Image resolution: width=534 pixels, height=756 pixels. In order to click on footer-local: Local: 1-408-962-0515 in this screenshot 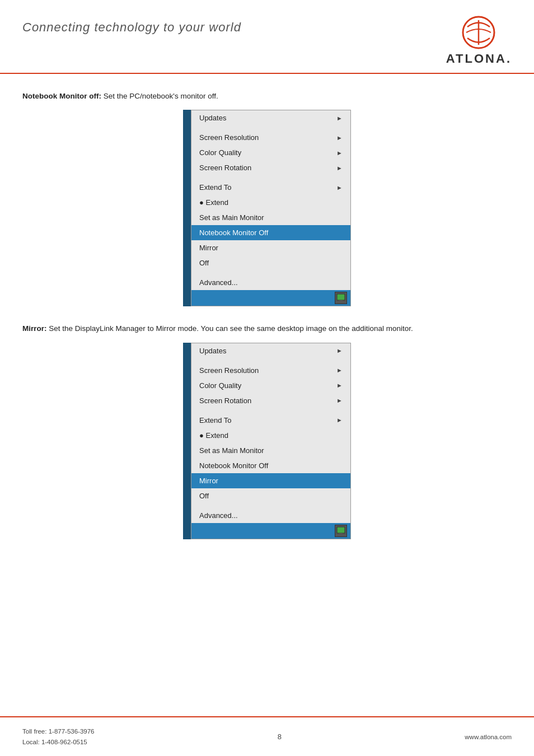, I will do `click(58, 742)`.